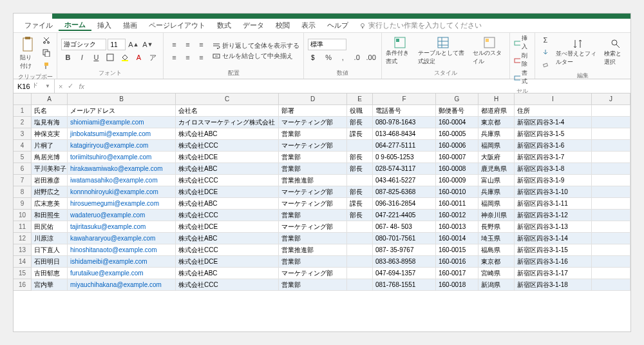 Image resolution: width=644 pixels, height=345 pixels. Describe the element at coordinates (147, 44) in the screenshot. I see `shrink-font-button: A▼` at that location.